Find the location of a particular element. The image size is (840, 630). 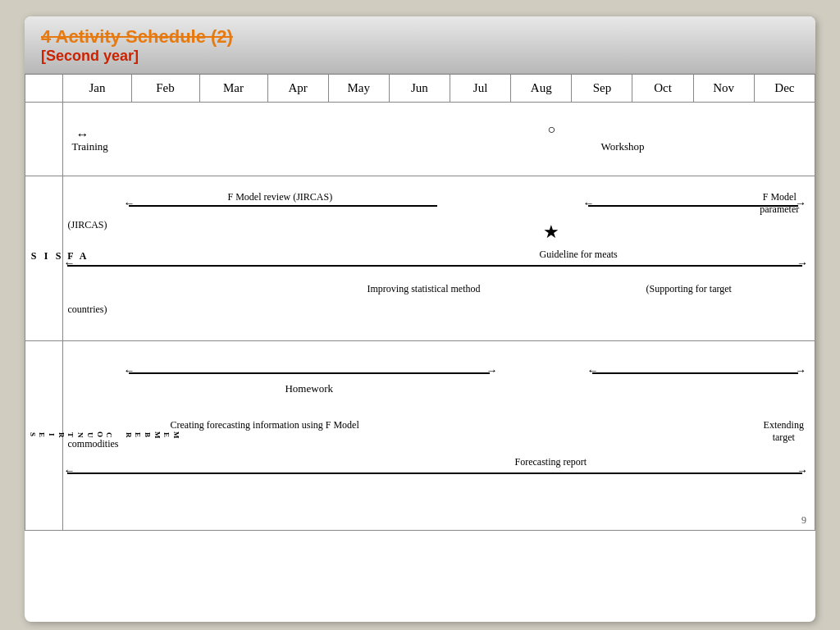

training-label: Training is located at coordinates (89, 147).